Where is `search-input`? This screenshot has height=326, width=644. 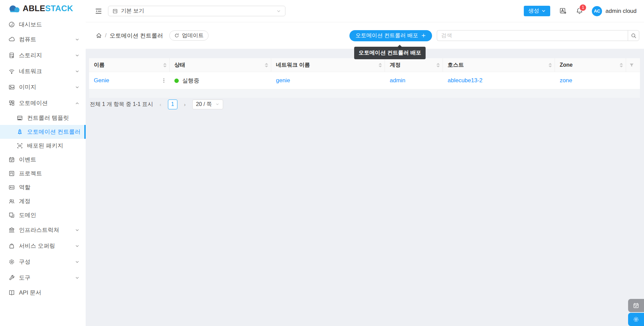 search-input is located at coordinates (532, 36).